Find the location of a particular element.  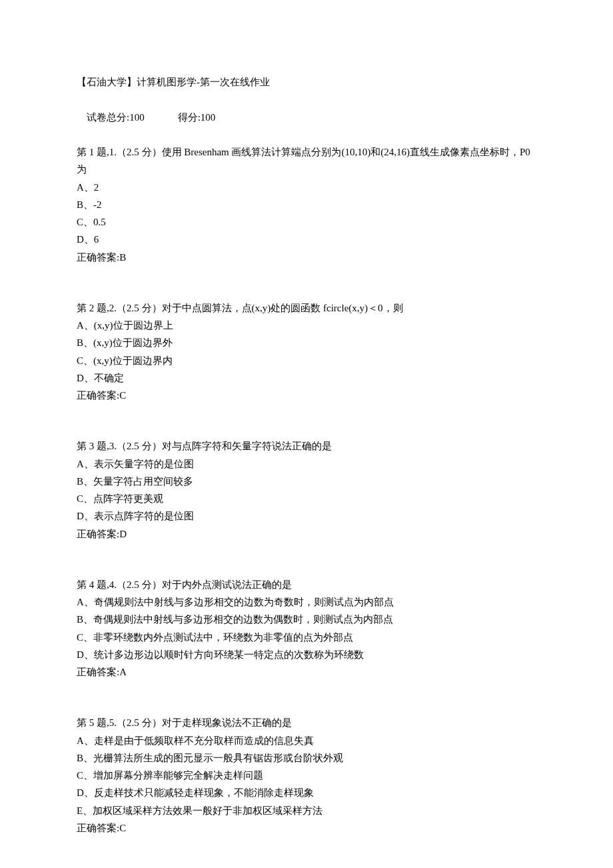

question-option: D、表示点阵字符的是位图 is located at coordinates (306, 516).